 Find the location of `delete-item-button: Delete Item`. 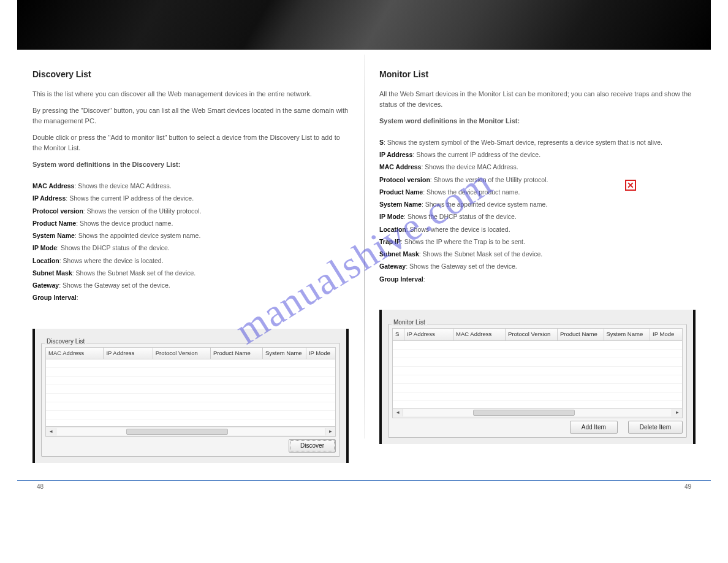

delete-item-button: Delete Item is located at coordinates (656, 427).